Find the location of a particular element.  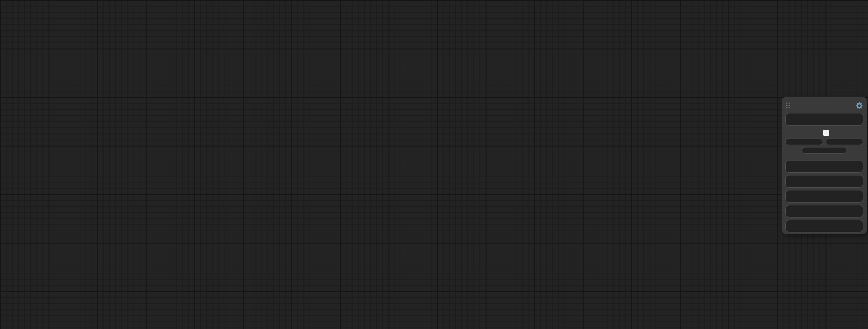

view-history-button is located at coordinates (825, 150).